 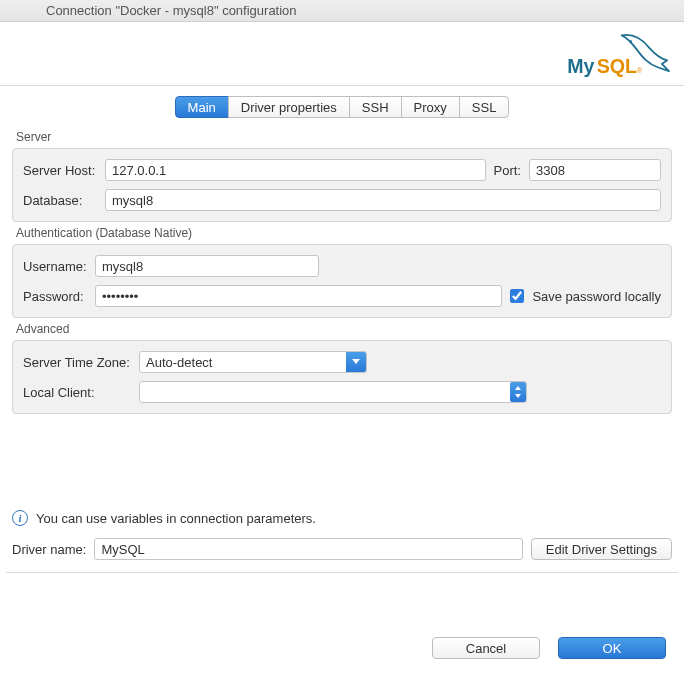 What do you see at coordinates (172, 10) in the screenshot?
I see `window-title: Connection "Docker - mysql8" configurati…` at bounding box center [172, 10].